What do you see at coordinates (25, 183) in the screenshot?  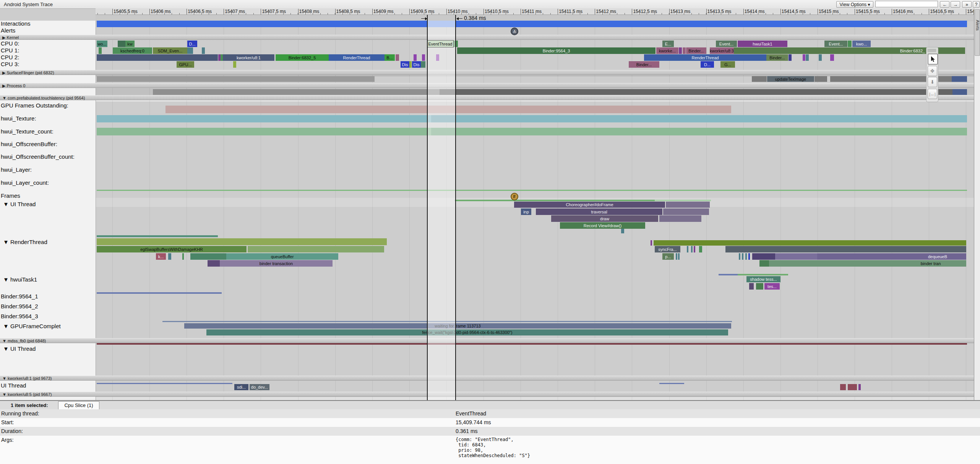 I see `track-label: hwui_Layer_count:` at bounding box center [25, 183].